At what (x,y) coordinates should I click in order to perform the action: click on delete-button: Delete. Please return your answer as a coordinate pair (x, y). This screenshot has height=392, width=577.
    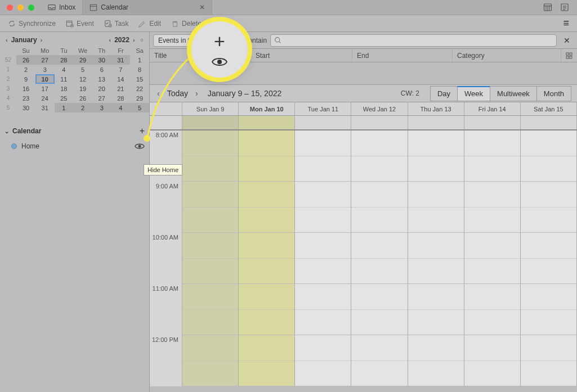
    Looking at the image, I should click on (186, 24).